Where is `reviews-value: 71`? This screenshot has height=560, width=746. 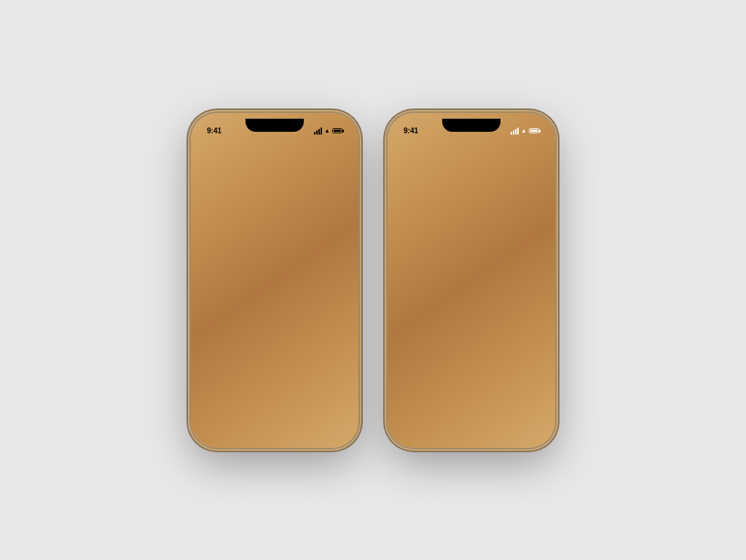
reviews-value: 71 is located at coordinates (317, 368).